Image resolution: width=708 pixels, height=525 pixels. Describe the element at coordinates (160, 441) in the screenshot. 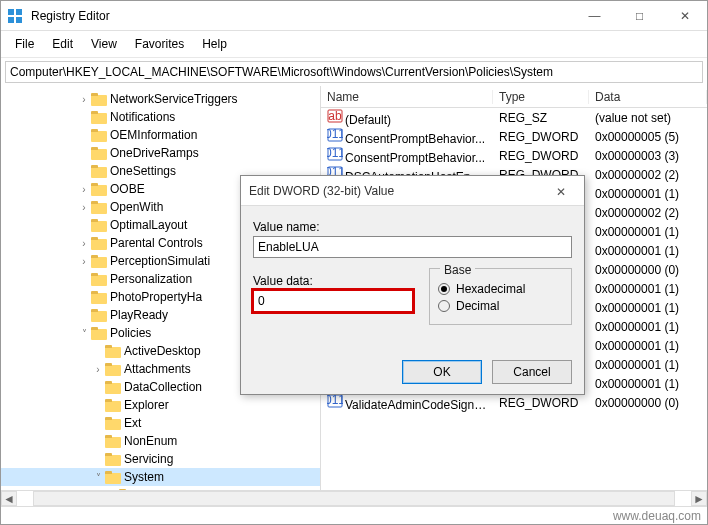

I see `tree-item: NonEnum` at that location.